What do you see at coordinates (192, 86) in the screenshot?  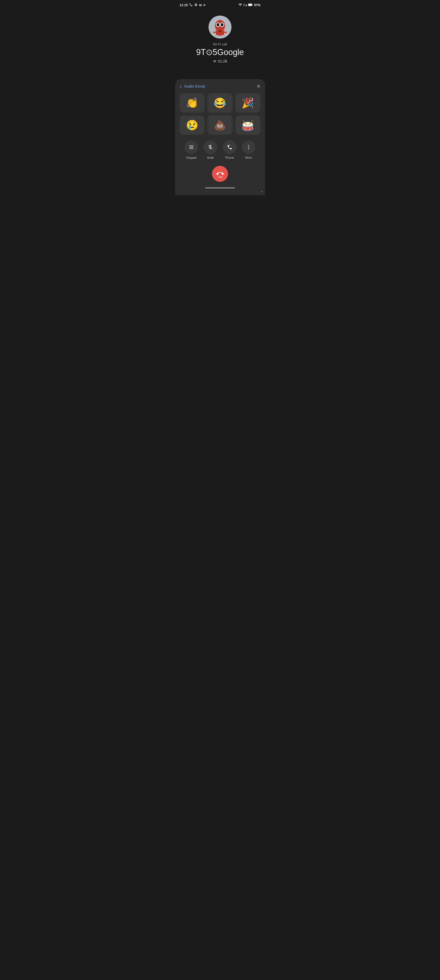 I see `audio-emoji-title: ♪ Audio Emoji` at bounding box center [192, 86].